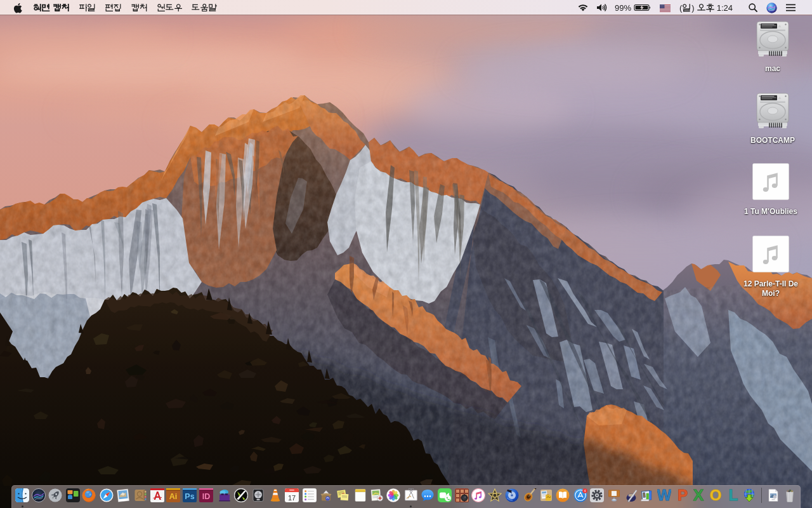  Describe the element at coordinates (733, 495) in the screenshot. I see `svg-text: L` at that location.